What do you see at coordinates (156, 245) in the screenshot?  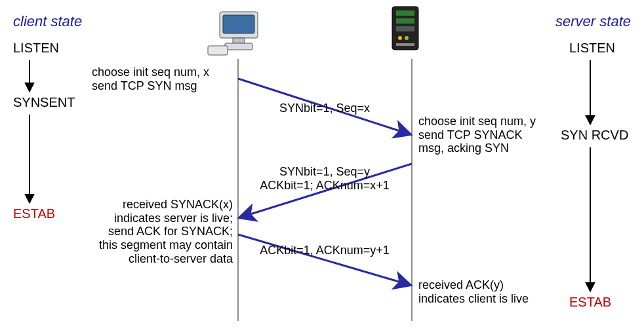 I see `client-note-2d: this segment may contain` at bounding box center [156, 245].